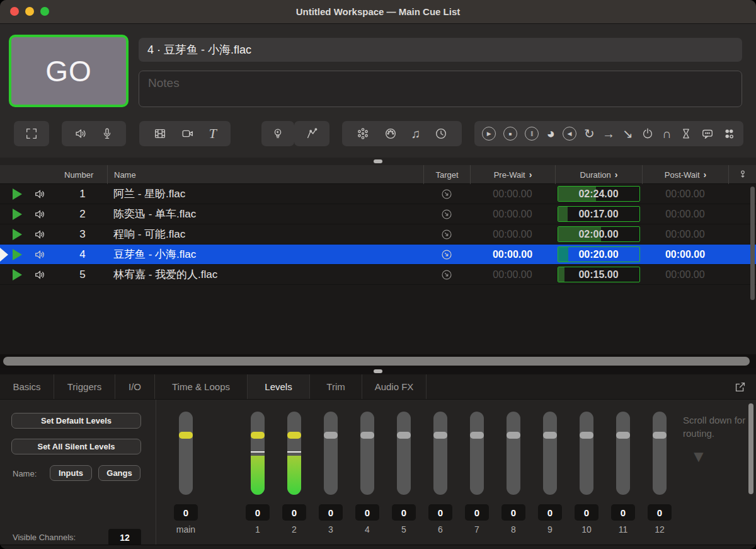 This screenshot has height=549, width=756. What do you see at coordinates (740, 387) in the screenshot?
I see `popout-inspector-icon` at bounding box center [740, 387].